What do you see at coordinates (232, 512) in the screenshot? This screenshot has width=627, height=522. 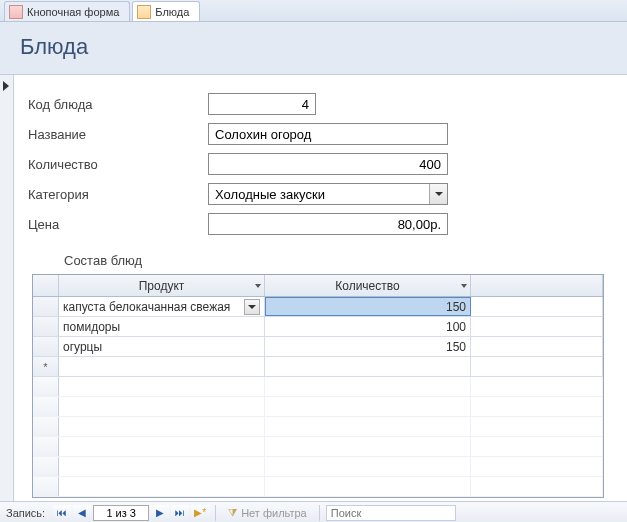 I see `funnel-icon: ⧩` at bounding box center [232, 512].